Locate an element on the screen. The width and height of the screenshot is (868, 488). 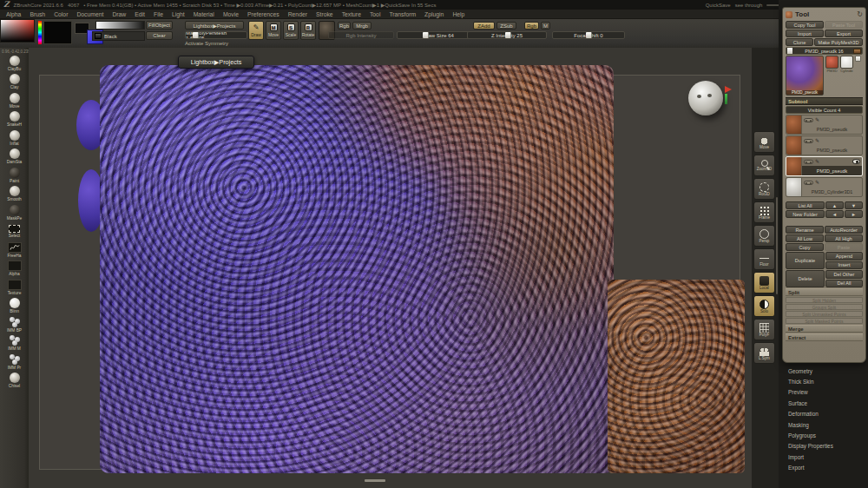
menu-movie: Movie is located at coordinates (231, 14).